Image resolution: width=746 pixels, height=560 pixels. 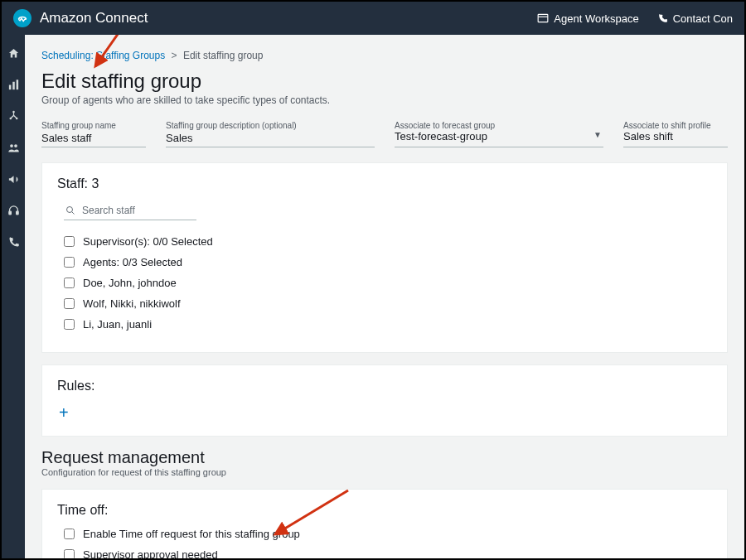 What do you see at coordinates (385, 413) in the screenshot?
I see `add-rule-button: +` at bounding box center [385, 413].